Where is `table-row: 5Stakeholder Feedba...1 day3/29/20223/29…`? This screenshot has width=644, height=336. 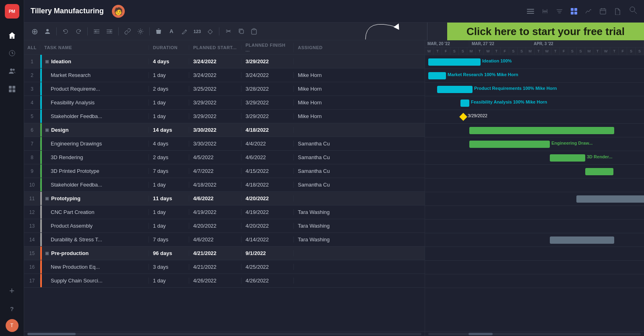 table-row: 5Stakeholder Feedba...1 day3/29/20223/29… is located at coordinates (225, 116).